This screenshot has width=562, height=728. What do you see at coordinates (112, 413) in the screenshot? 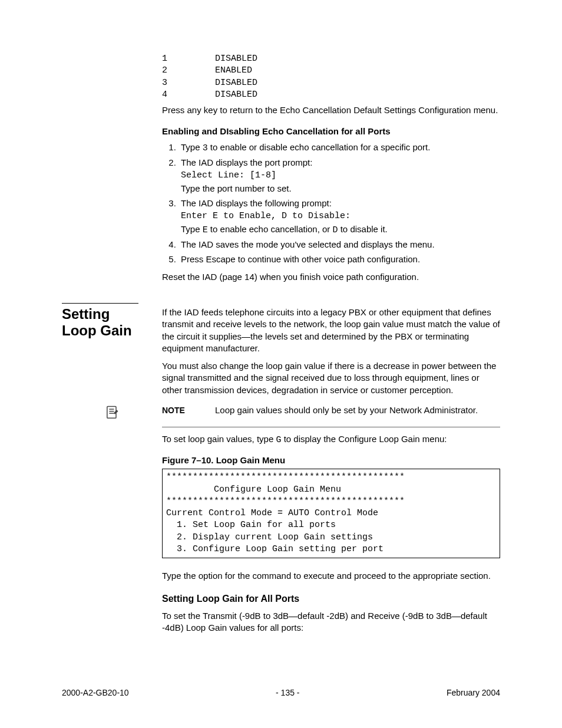
I see `notepad-icon` at bounding box center [112, 413].